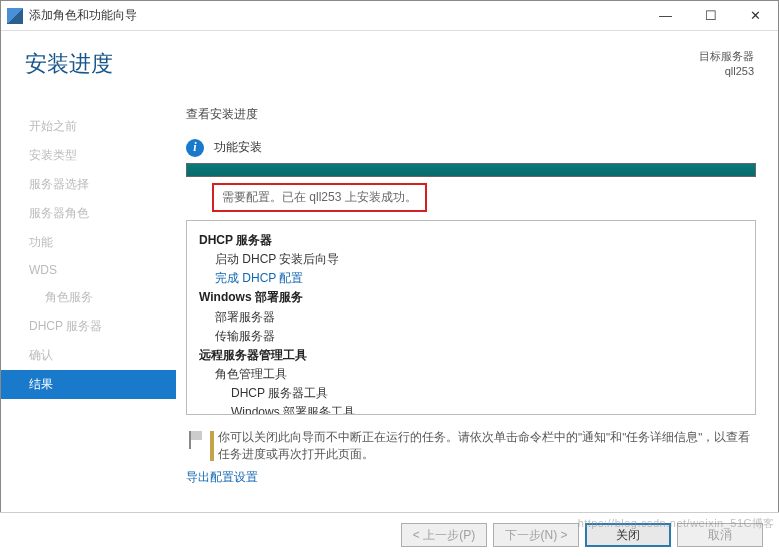 This screenshot has width=779, height=557. What do you see at coordinates (471, 148) in the screenshot?
I see `feature-install-row: i 功能安装` at bounding box center [471, 148].